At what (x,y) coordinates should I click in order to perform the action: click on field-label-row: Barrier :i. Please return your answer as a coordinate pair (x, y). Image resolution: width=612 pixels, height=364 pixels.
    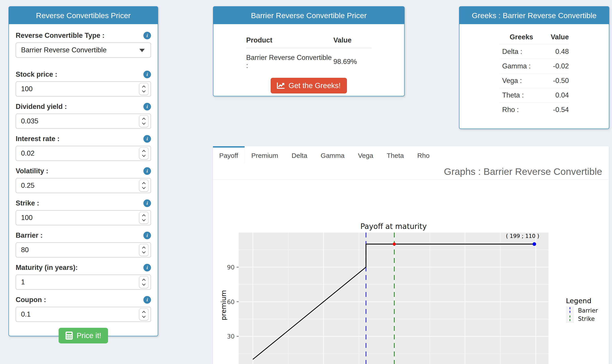
    Looking at the image, I should click on (83, 235).